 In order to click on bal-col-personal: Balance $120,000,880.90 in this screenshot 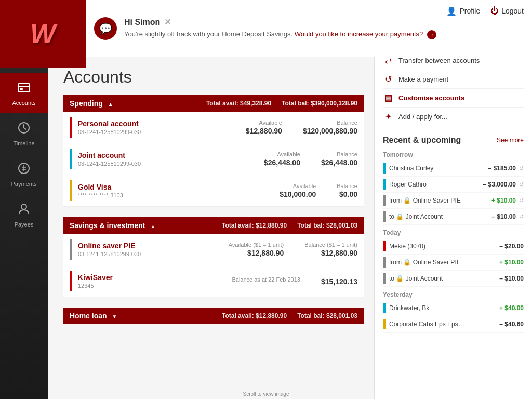, I will do `click(330, 127)`.